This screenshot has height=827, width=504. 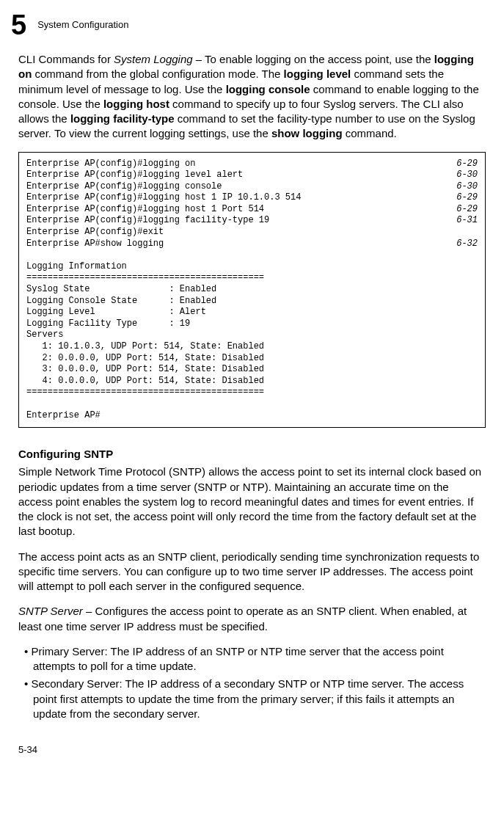 I want to click on cli-cmd: Enterprise AP#show logging, so click(x=95, y=244).